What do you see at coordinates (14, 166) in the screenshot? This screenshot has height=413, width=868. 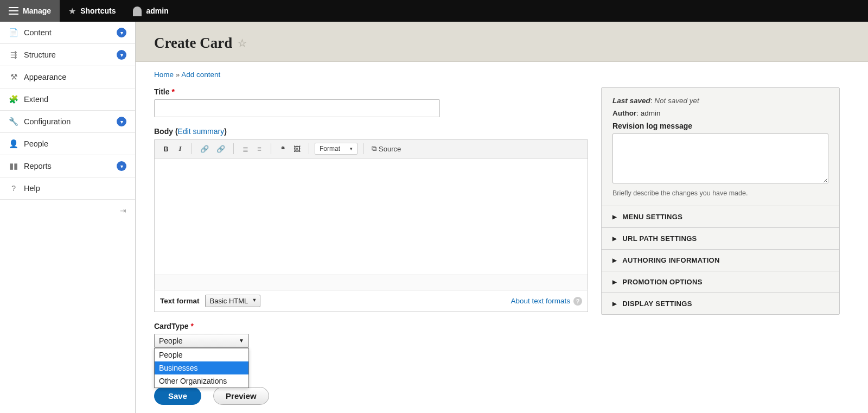 I see `bars-icon: ▮▮` at bounding box center [14, 166].